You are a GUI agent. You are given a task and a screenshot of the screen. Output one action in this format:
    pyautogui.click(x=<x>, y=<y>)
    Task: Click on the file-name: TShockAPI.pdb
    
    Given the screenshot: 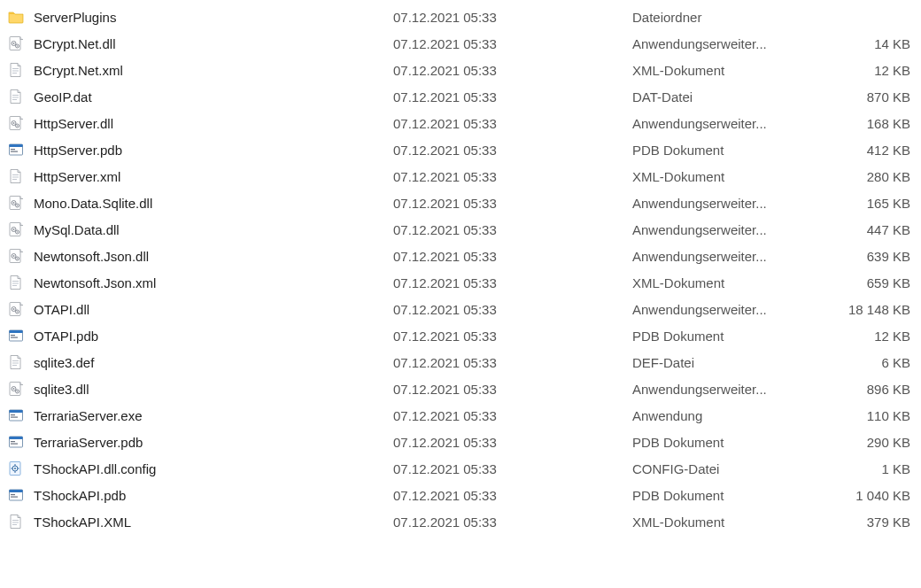 What is the action you would take?
    pyautogui.click(x=210, y=496)
    